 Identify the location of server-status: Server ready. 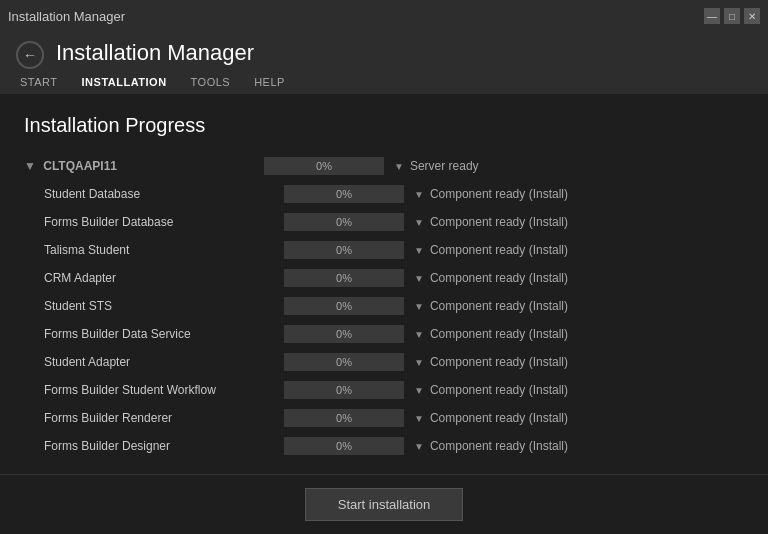
(444, 166).